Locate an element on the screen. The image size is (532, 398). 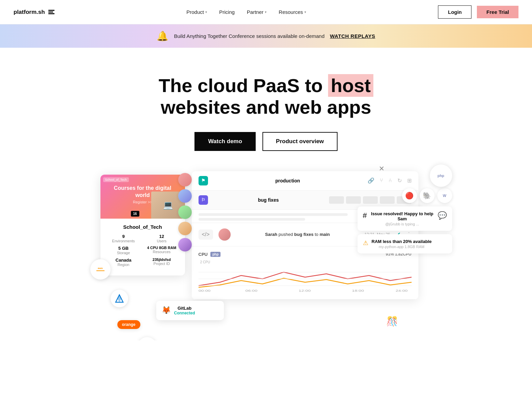
hero-highlight: host is located at coordinates (351, 85).